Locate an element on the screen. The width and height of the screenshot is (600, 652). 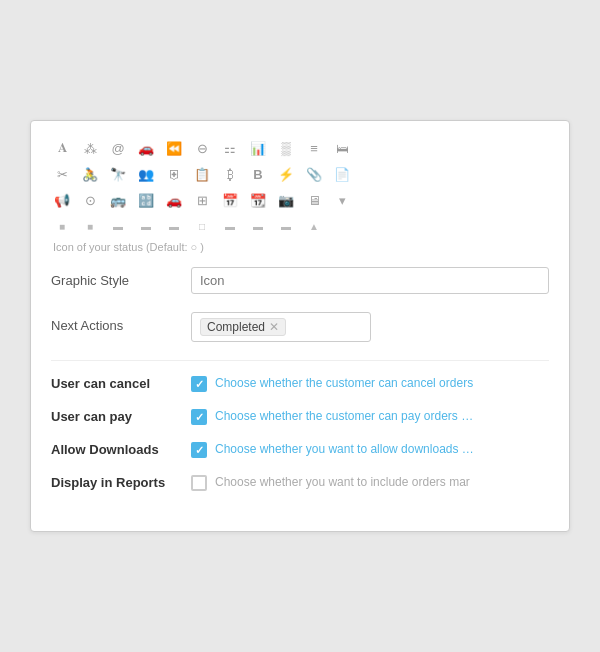
icon-bitcoin: ₿ is located at coordinates (230, 174).